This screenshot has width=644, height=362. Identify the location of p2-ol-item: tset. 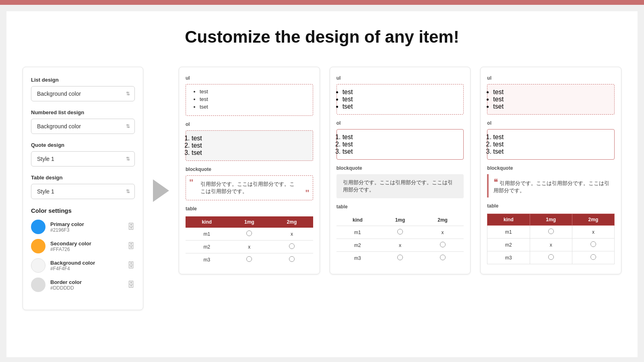
(400, 152).